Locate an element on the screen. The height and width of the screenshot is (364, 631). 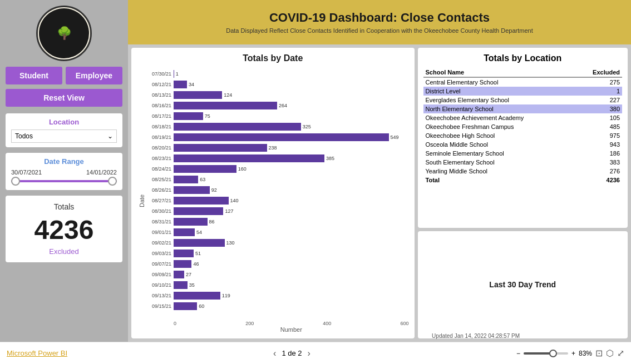
bar-track: 86 is located at coordinates (292, 222).